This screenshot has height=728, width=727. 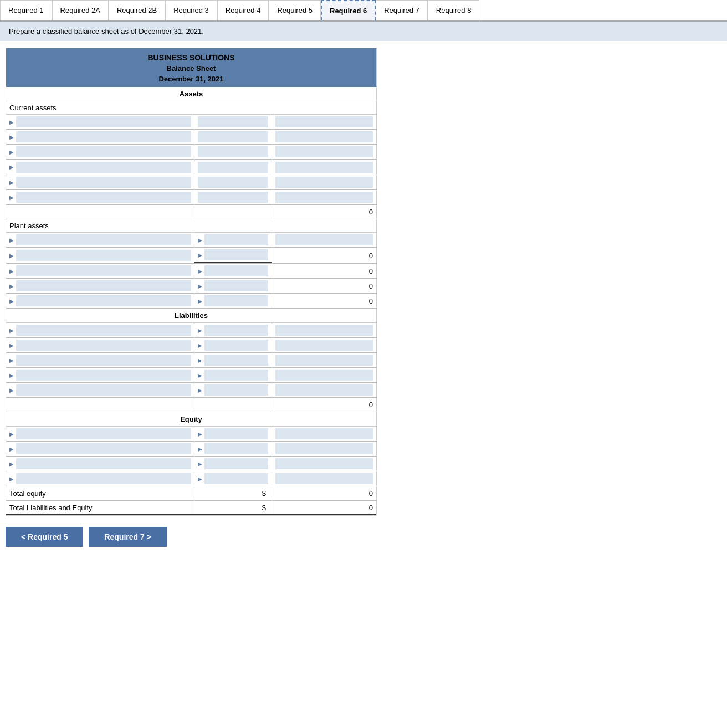 I want to click on sheet-date: December 31, 2021, so click(x=191, y=79).